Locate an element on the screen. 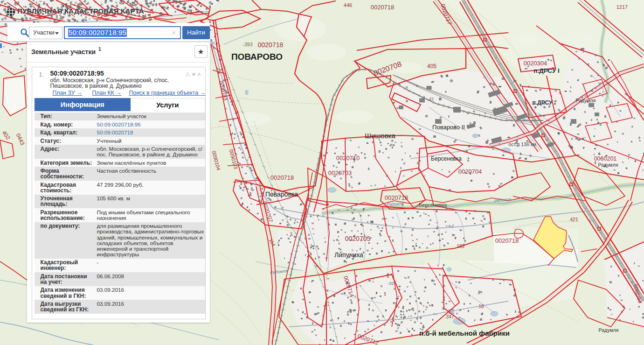 This screenshot has height=345, width=644. svg-text: 0020705 is located at coordinates (358, 239).